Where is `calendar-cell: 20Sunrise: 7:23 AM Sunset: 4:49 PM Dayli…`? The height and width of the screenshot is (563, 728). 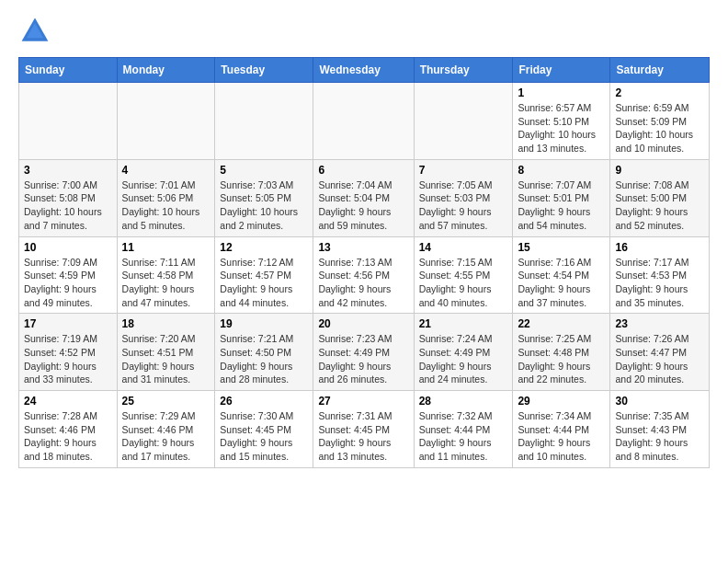 calendar-cell: 20Sunrise: 7:23 AM Sunset: 4:49 PM Dayli… is located at coordinates (364, 352).